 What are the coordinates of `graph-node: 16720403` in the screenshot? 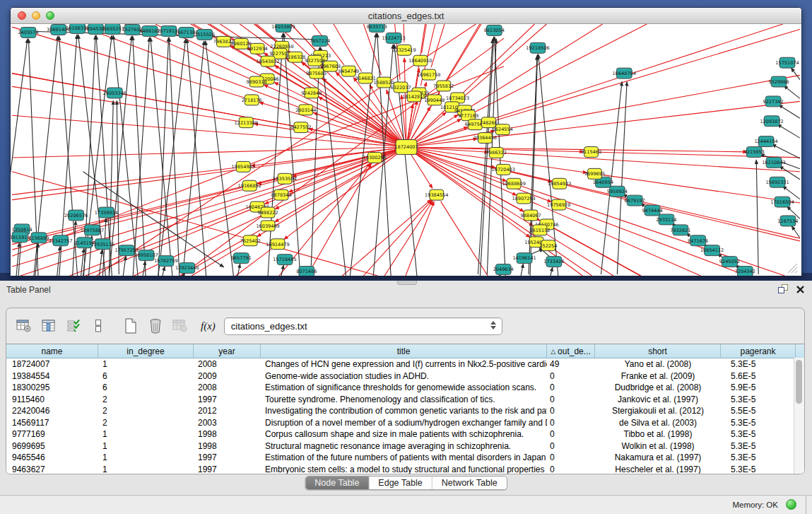 It's located at (503, 170).